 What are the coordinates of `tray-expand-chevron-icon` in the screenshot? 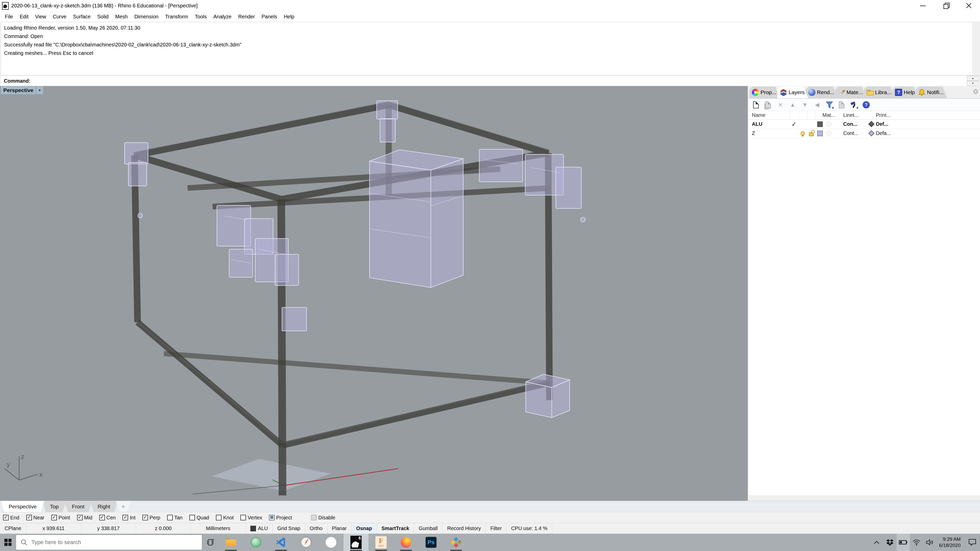 It's located at (877, 542).